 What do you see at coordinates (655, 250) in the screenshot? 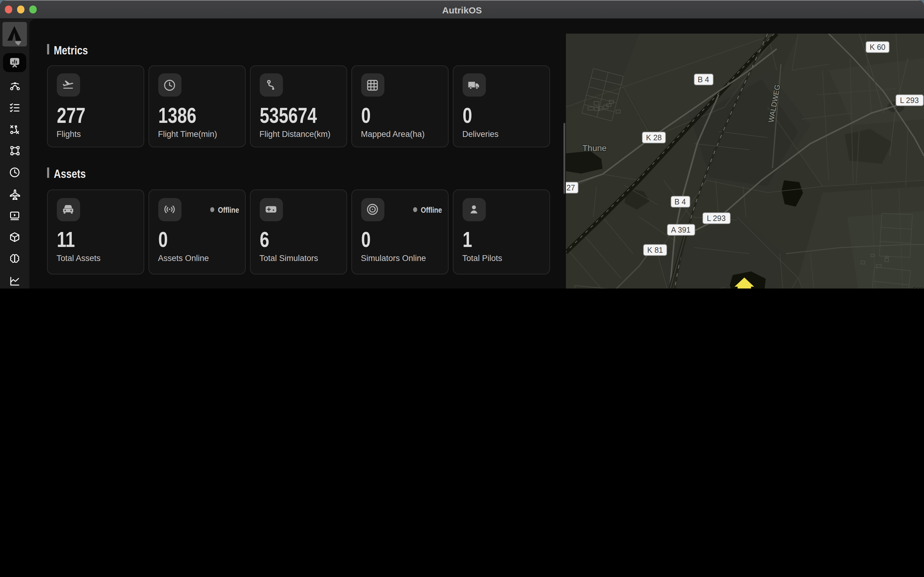
I see `svg-text: K 81` at bounding box center [655, 250].